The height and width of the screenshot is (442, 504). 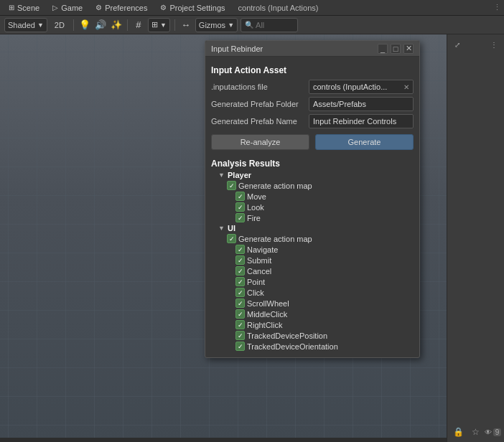 What do you see at coordinates (40, 25) in the screenshot?
I see `shaded-chevron-icon: ▼` at bounding box center [40, 25].